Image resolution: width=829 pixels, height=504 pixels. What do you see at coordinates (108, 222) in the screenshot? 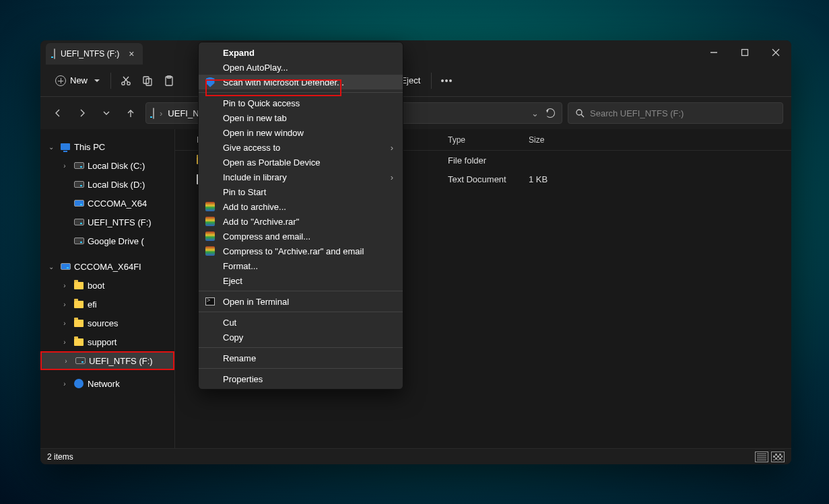
I see `sidebar-uefi: UEFI_NTFS (F:)` at bounding box center [108, 222].